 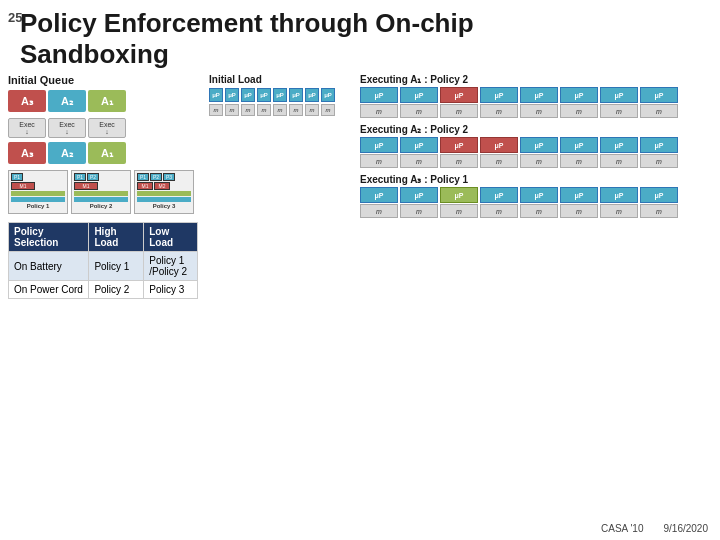 What do you see at coordinates (49, 266) in the screenshot?
I see `cell-on-battery: On Battery` at bounding box center [49, 266].